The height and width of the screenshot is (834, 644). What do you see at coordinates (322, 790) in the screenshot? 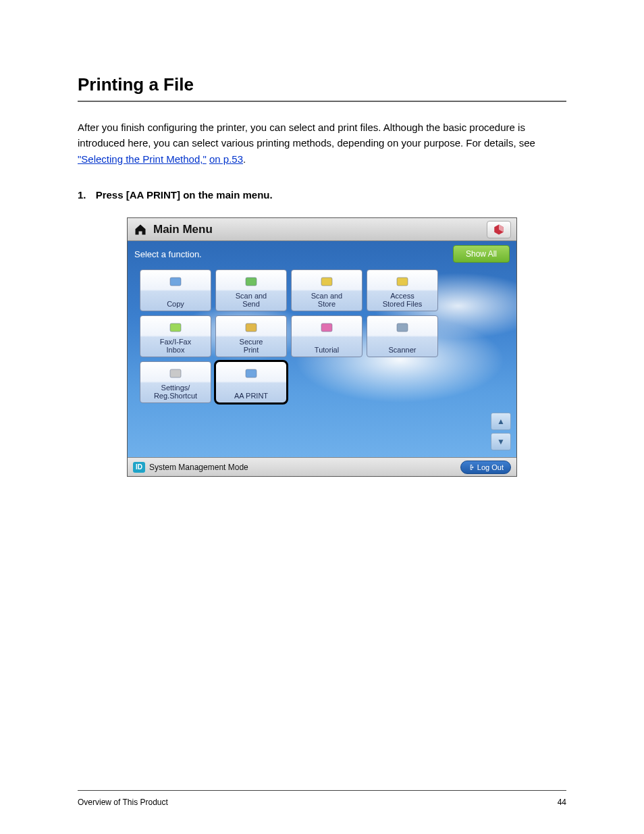
I see `footer-divider` at bounding box center [322, 790].